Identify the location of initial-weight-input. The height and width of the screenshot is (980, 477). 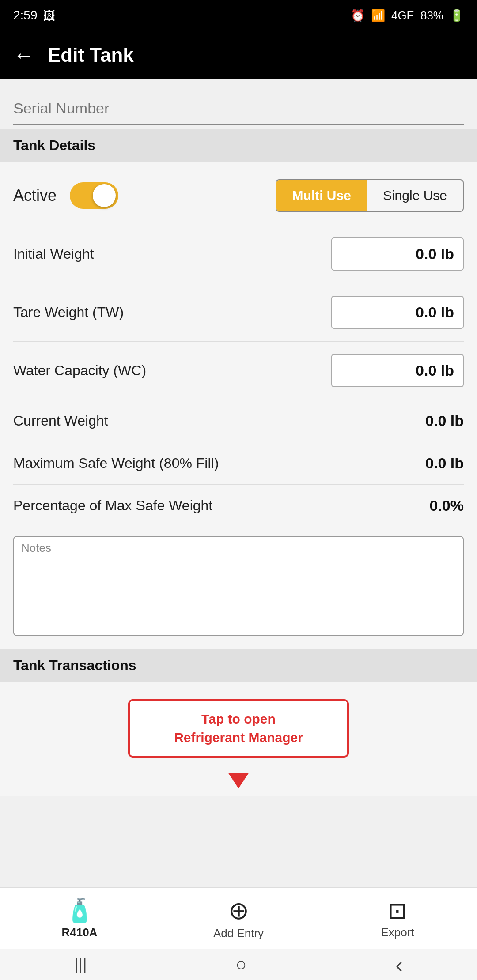
(398, 254).